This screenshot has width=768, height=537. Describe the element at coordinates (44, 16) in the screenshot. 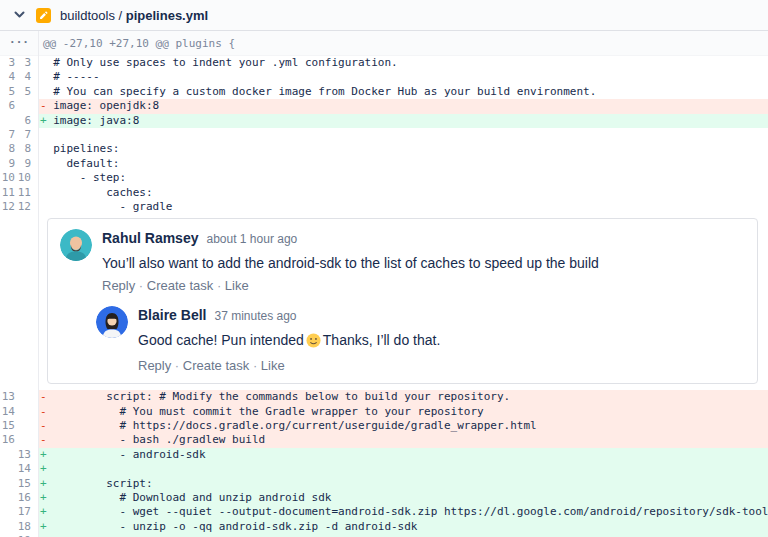

I see `modified-file-icon` at that location.